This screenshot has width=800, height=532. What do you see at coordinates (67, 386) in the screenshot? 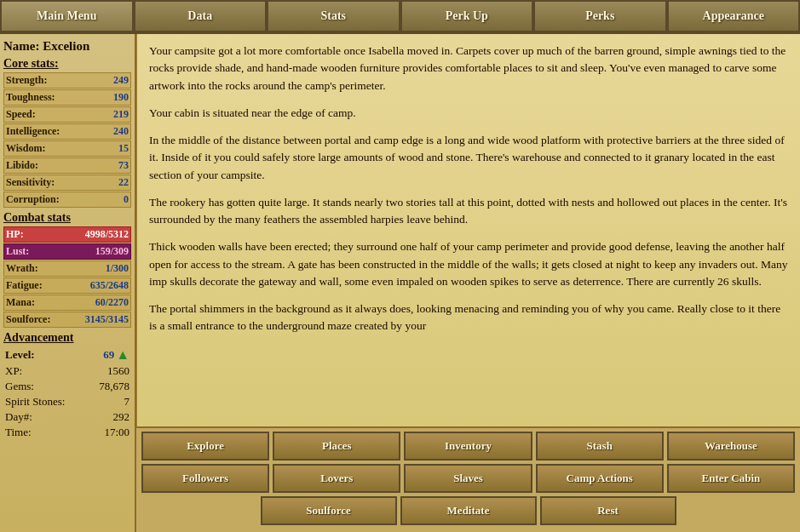
I see `stat-row-gems: Gems: 78,678` at bounding box center [67, 386].